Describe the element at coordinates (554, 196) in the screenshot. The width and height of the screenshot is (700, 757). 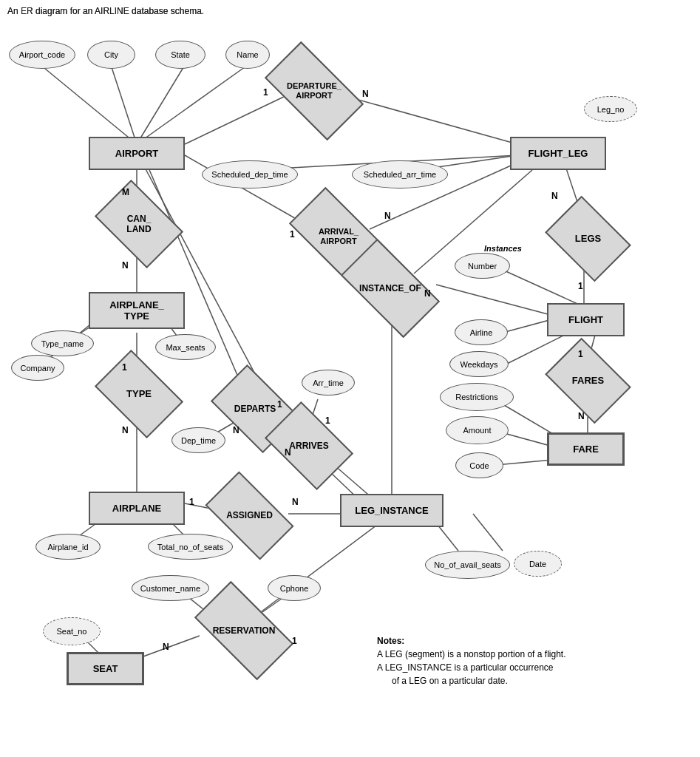
I see `card-legs-n: N` at that location.